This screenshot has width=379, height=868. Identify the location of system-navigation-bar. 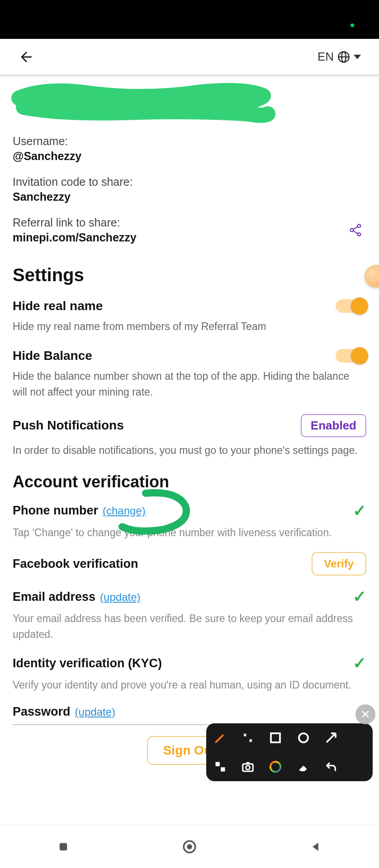
(190, 846).